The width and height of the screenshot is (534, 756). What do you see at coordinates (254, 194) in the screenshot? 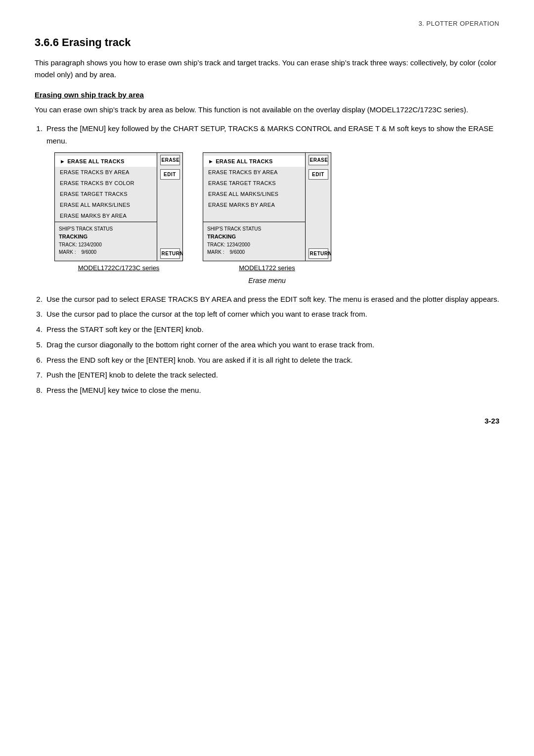
I see `menu-item-erase-all-marks-right: ERASE ALL MARKS/LINES` at bounding box center [254, 194].